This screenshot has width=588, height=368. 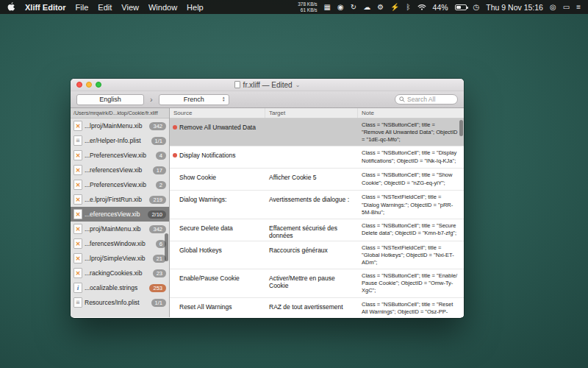 I want to click on source-cell: Reset All Warnings, so click(x=222, y=308).